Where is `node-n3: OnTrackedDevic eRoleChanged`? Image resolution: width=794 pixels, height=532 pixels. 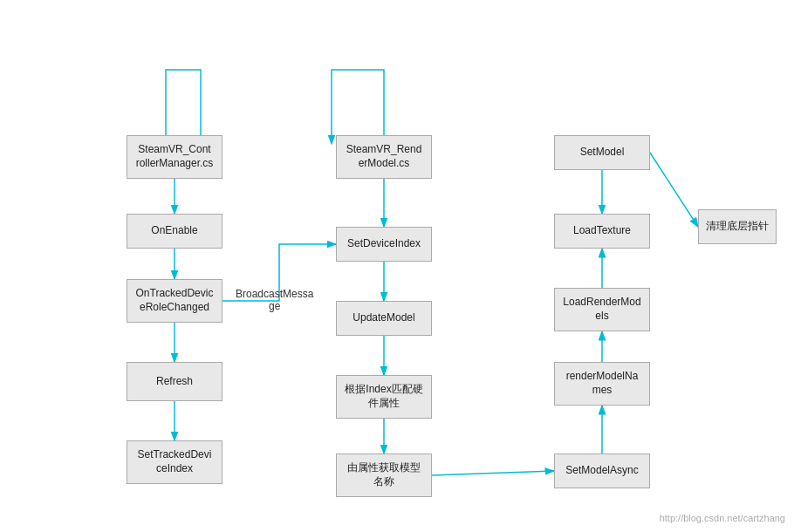
node-n3: OnTrackedDevic eRoleChanged is located at coordinates (175, 301).